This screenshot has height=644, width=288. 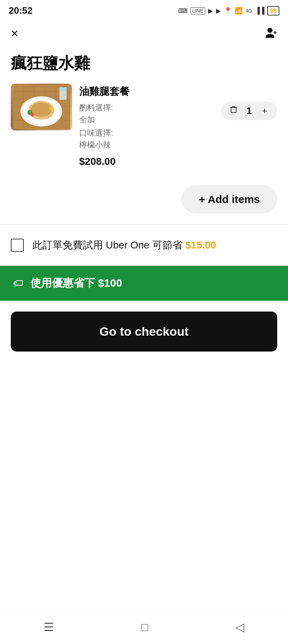 I want to click on signal-icon: ▐▐, so click(x=260, y=11).